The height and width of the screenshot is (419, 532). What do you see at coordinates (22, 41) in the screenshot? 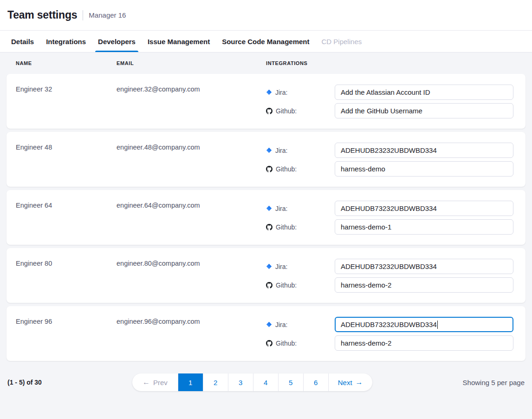
I see `tab-details: Details` at bounding box center [22, 41].